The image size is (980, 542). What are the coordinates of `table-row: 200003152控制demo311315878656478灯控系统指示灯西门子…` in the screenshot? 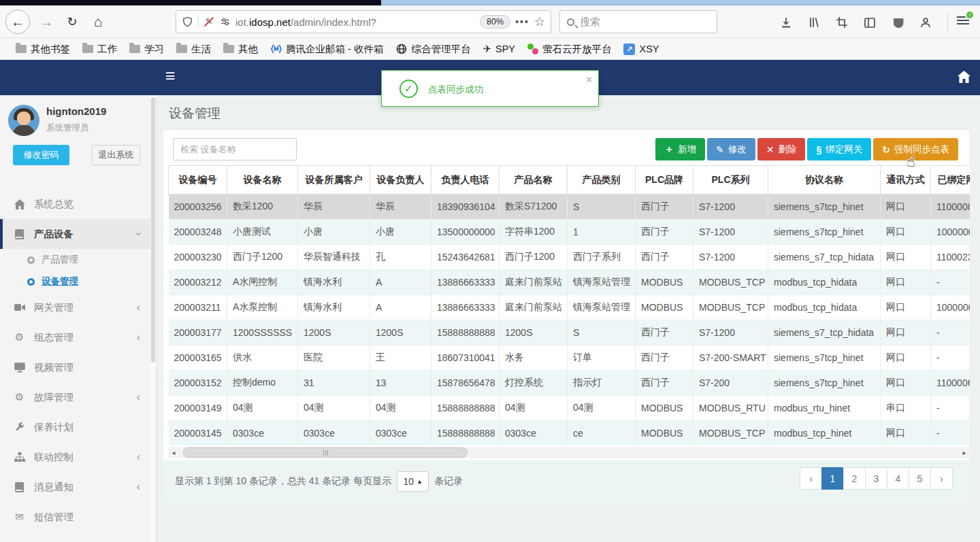 It's located at (570, 384).